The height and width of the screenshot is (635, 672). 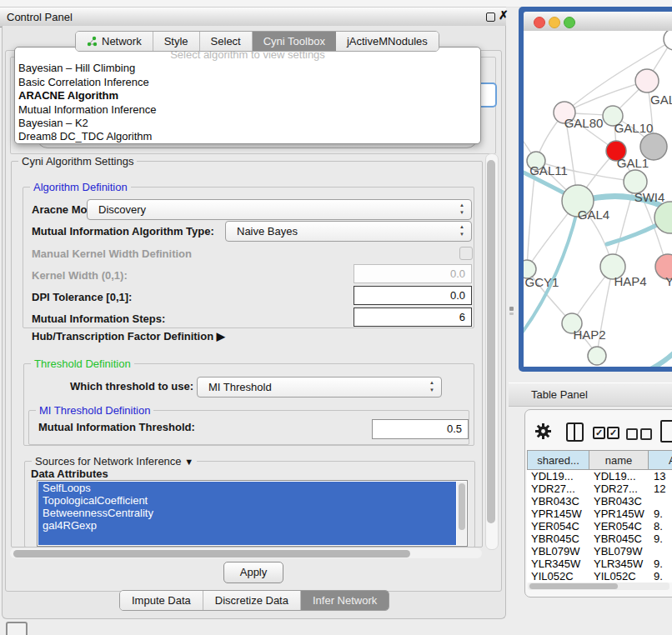 I want to click on tab-infer-network: Infer Network, so click(x=345, y=600).